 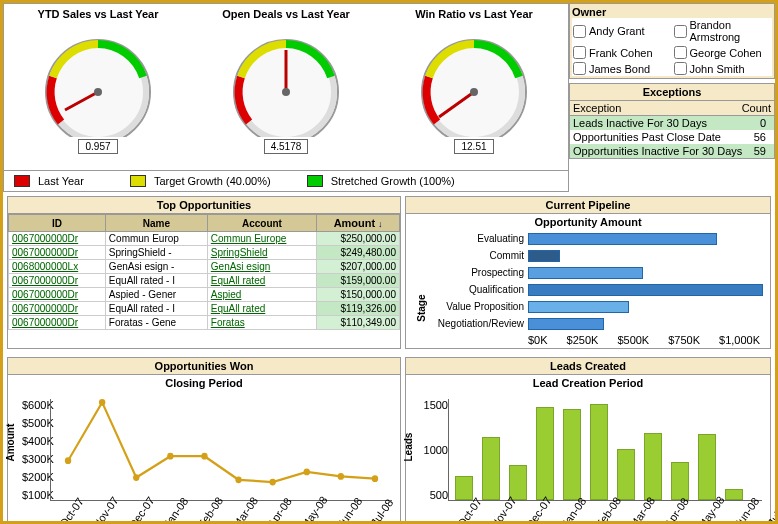 I want to click on axis-tick: $1,000K, so click(x=740, y=340).